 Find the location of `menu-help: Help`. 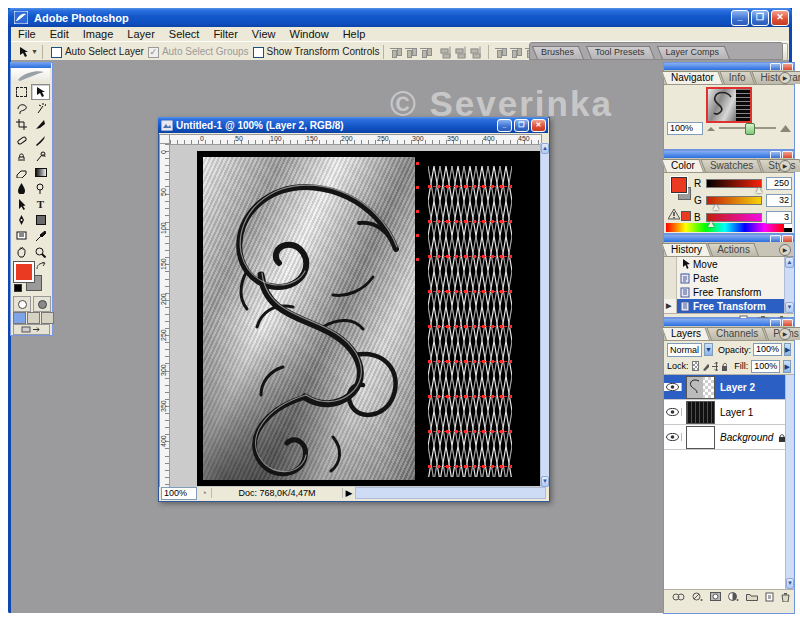

menu-help: Help is located at coordinates (354, 34).